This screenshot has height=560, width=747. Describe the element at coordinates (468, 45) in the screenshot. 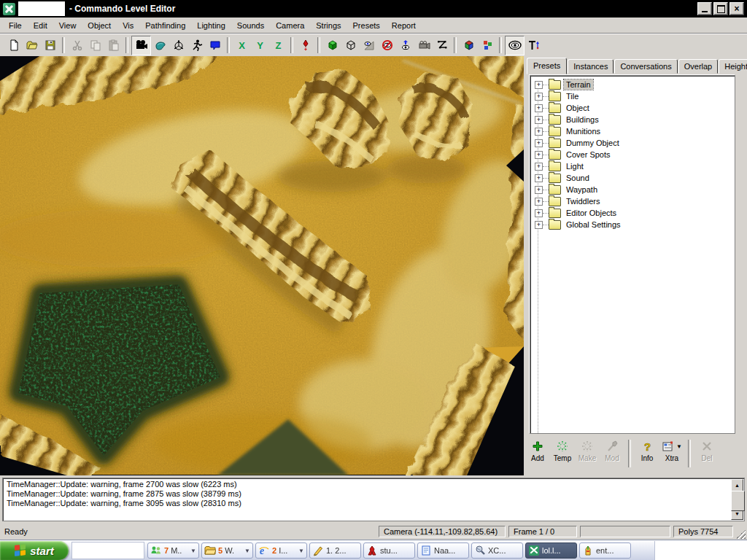

I see `cube-rgb-button` at that location.